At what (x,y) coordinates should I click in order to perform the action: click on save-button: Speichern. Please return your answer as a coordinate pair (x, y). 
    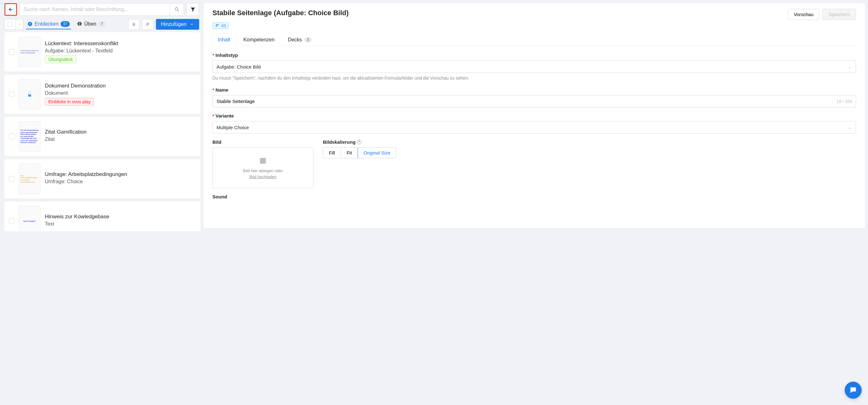
    Looking at the image, I should click on (839, 14).